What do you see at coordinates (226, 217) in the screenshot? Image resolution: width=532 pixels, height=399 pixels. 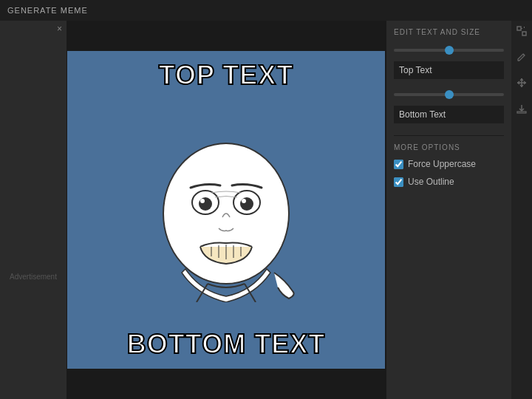 I see `meme-face` at bounding box center [226, 217].